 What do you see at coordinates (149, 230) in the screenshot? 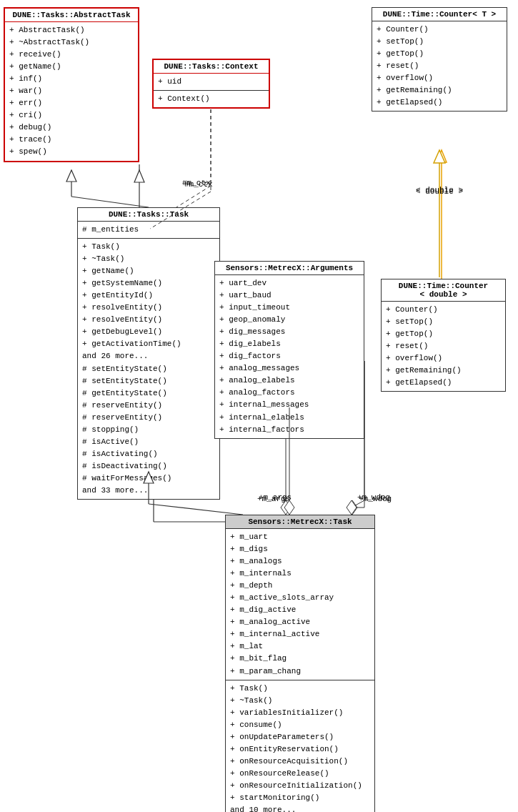
I see `task-entities-section: # m_entities` at bounding box center [149, 230].